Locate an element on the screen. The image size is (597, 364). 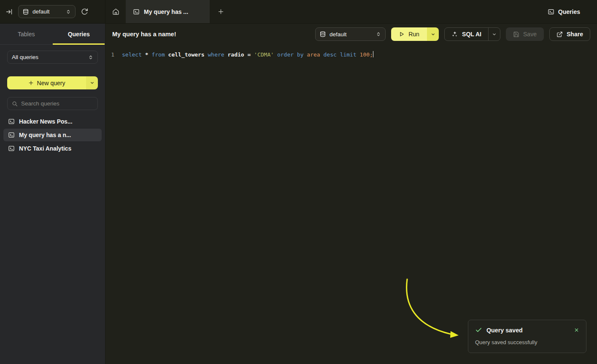
topbar-database-select: default is located at coordinates (47, 12).